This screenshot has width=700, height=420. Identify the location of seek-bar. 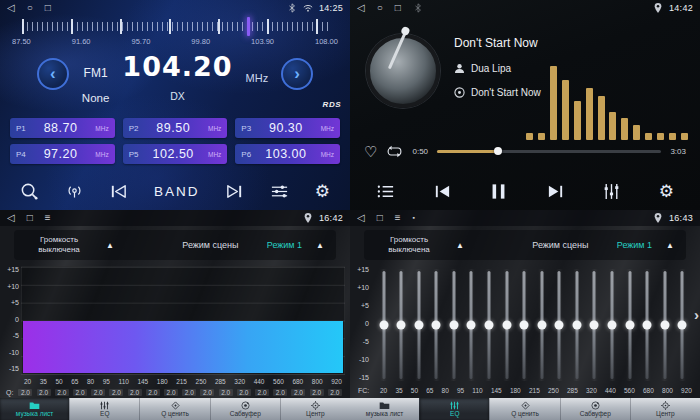
(549, 152).